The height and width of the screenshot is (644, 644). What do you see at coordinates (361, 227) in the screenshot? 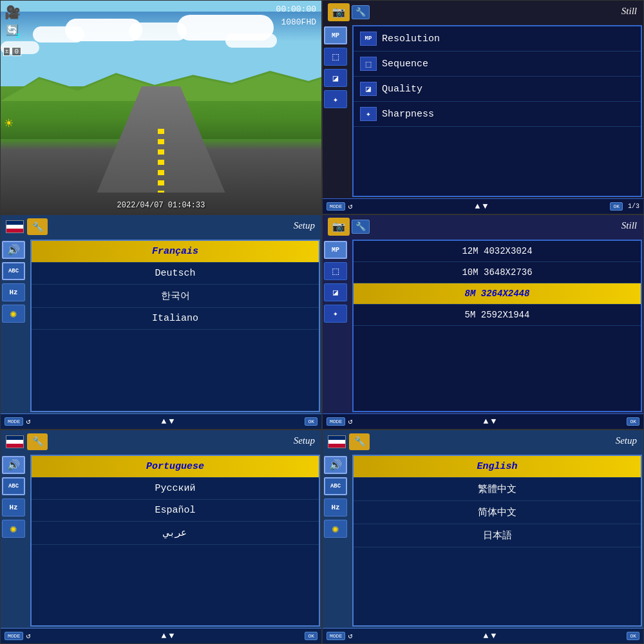
I see `still-res-wrench-icon: 🔧` at bounding box center [361, 227].